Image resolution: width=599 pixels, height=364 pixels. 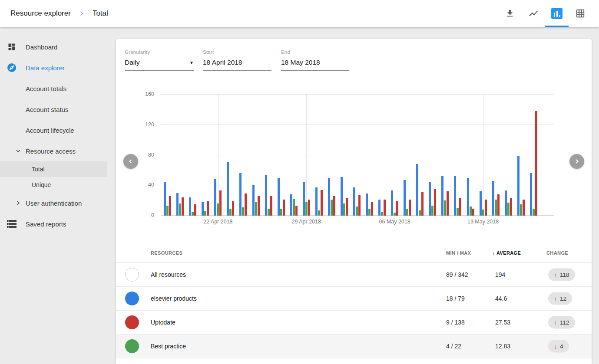 What do you see at coordinates (54, 203) in the screenshot?
I see `sidebar-item-user-authentication: User authentication` at bounding box center [54, 203].